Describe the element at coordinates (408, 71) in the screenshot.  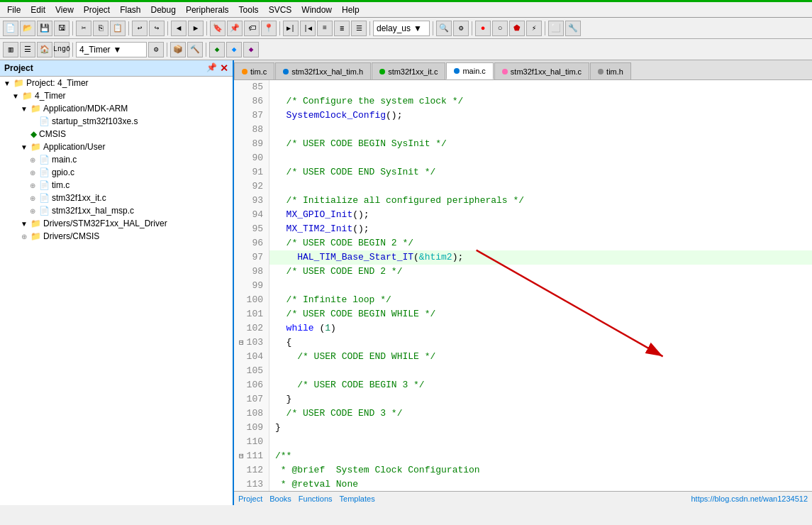
I see `tab-stm32-it-c: stm32f1xx_it.c` at that location.